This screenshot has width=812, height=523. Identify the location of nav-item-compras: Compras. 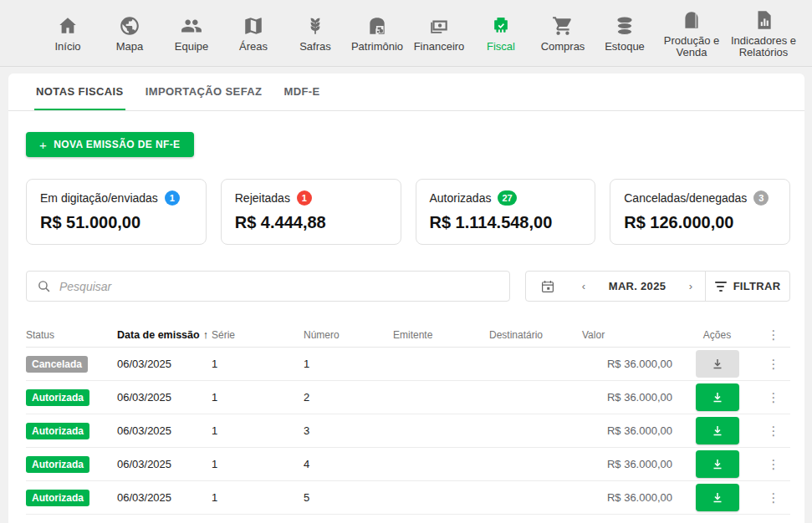
(563, 33).